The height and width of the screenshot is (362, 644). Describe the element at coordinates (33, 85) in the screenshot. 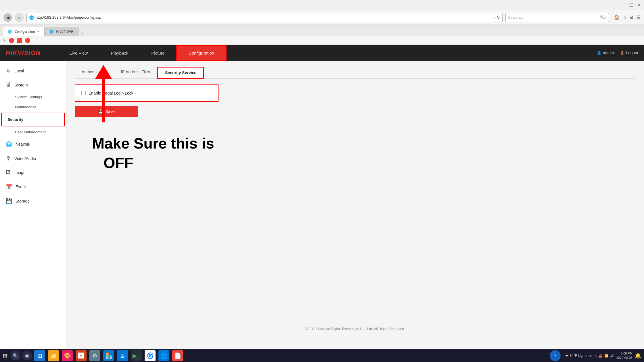

I see `sidebar-item-system: 🗄 System` at that location.